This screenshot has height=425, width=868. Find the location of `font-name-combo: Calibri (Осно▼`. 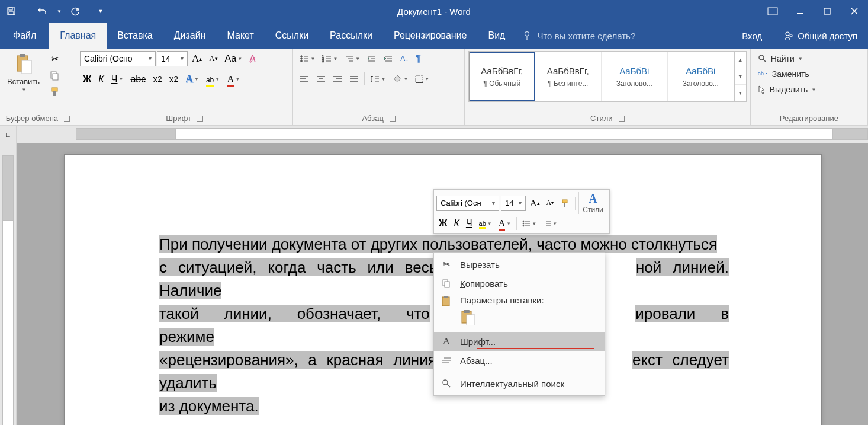

font-name-combo: Calibri (Осно▼ is located at coordinates (118, 59).